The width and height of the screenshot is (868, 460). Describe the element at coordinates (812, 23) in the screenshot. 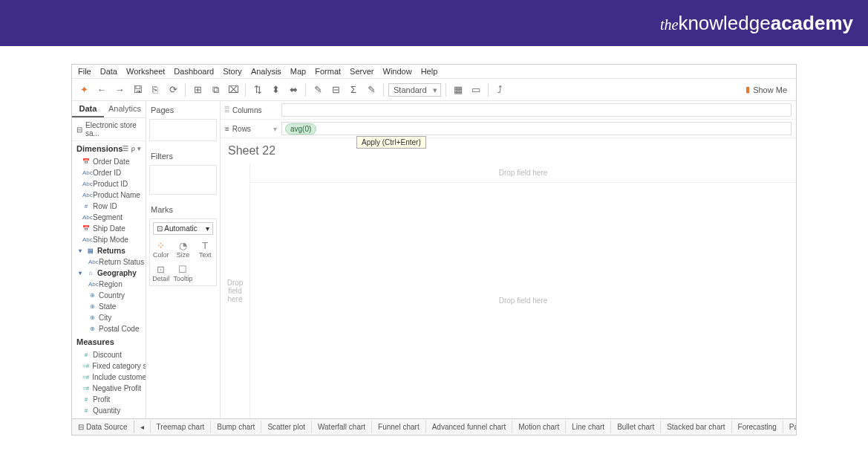

I see `logo-academy: academy` at that location.